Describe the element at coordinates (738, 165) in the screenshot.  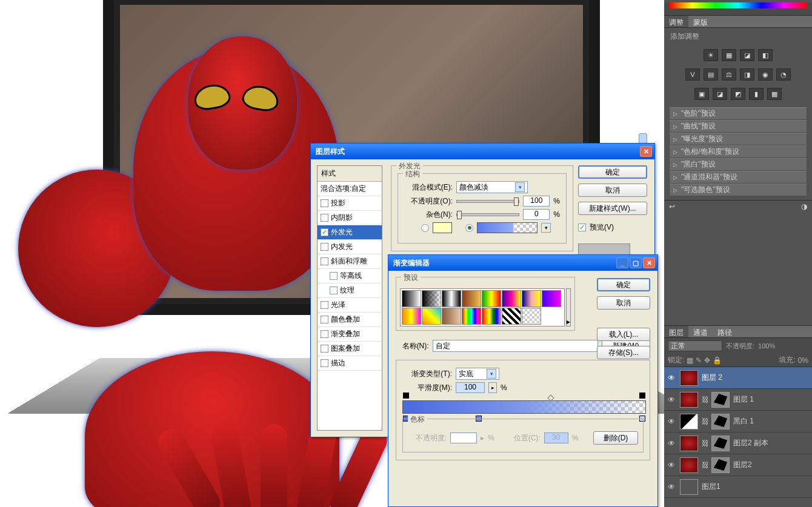
I see `preset-item: "黑白"预设` at that location.